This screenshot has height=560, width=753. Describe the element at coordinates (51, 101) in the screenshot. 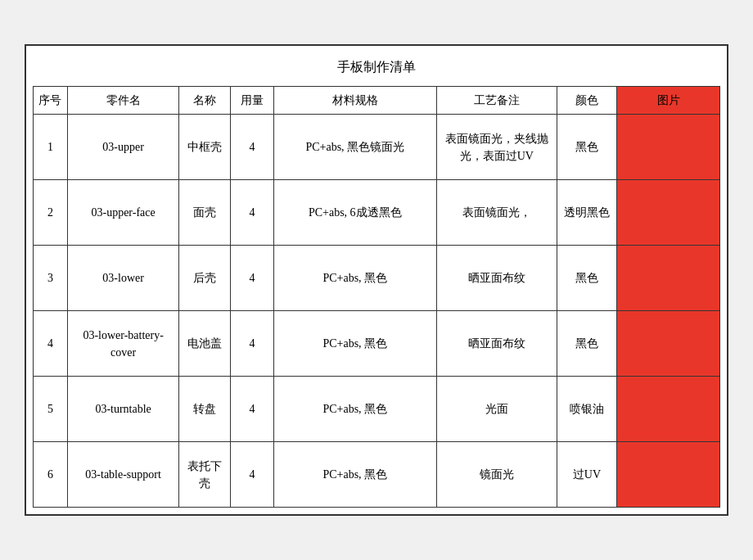

I see `header-seq: 序号` at that location.